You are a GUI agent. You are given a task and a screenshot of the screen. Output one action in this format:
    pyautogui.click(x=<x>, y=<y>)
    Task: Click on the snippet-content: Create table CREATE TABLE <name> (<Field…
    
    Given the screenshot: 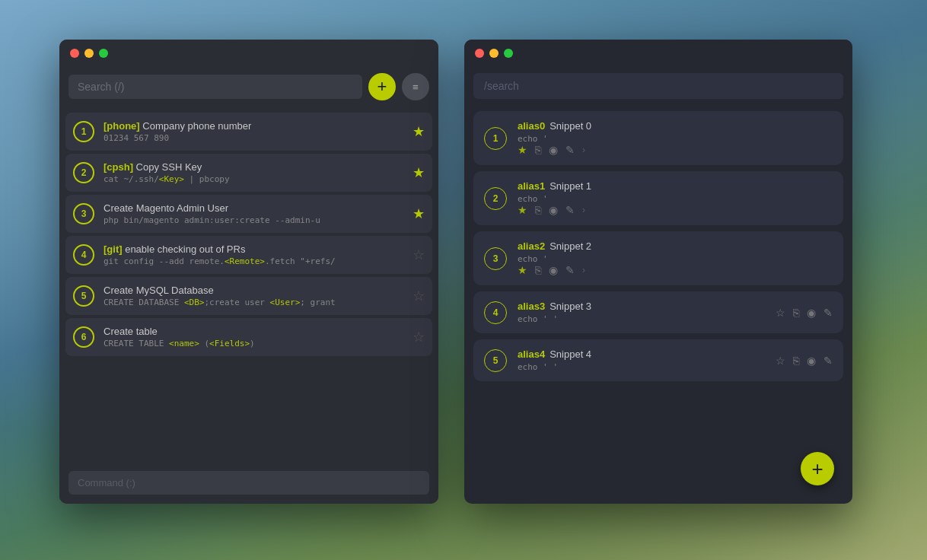 What is the action you would take?
    pyautogui.click(x=253, y=337)
    